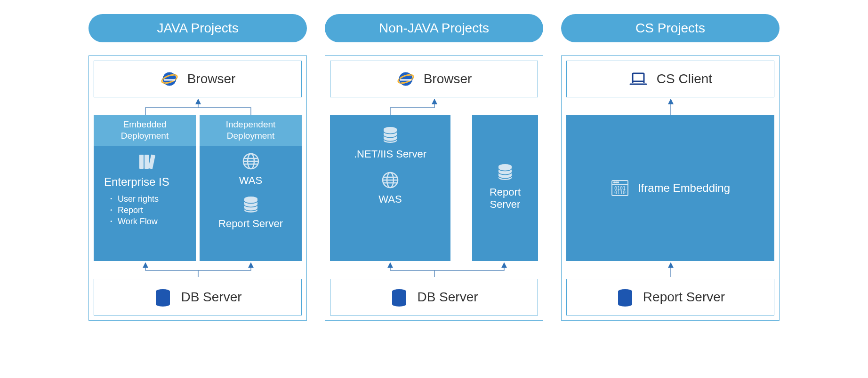 The image size is (868, 378). Describe the element at coordinates (670, 28) in the screenshot. I see `column-title: CS Projects` at that location.